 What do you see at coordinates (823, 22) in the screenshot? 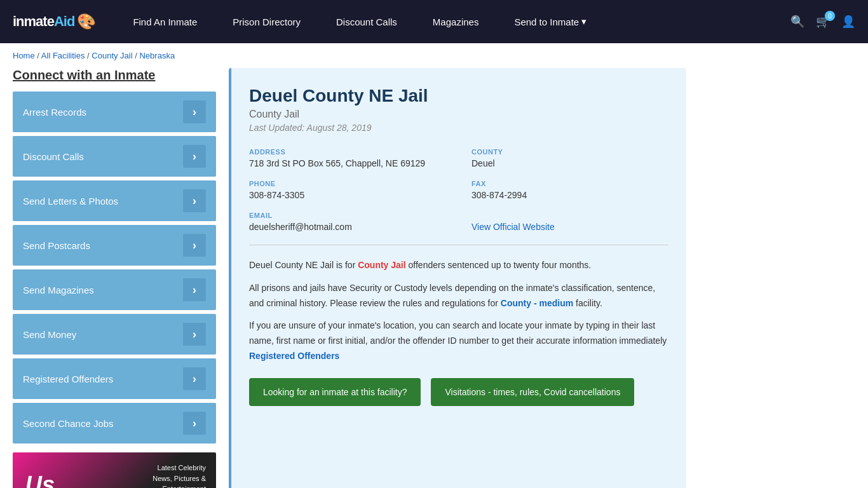
I see `nav-icons: 🔍 🛒 0 👤` at bounding box center [823, 22].